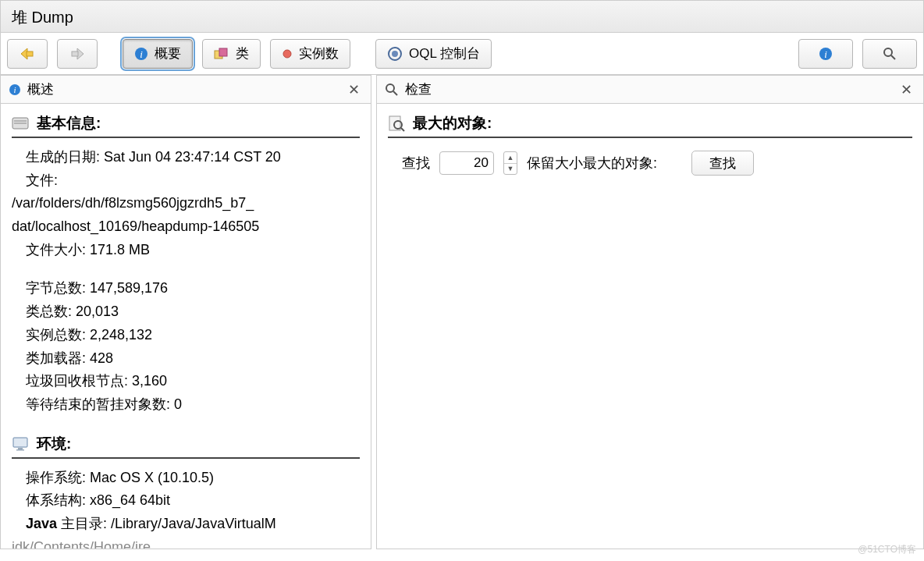 Image resolution: width=924 pixels, height=561 pixels. Describe the element at coordinates (193, 269) in the screenshot. I see `spacer-row` at that location.